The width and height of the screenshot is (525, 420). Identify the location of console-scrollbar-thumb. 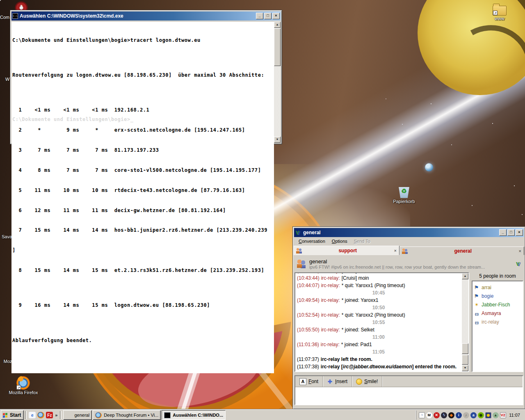
(277, 47).